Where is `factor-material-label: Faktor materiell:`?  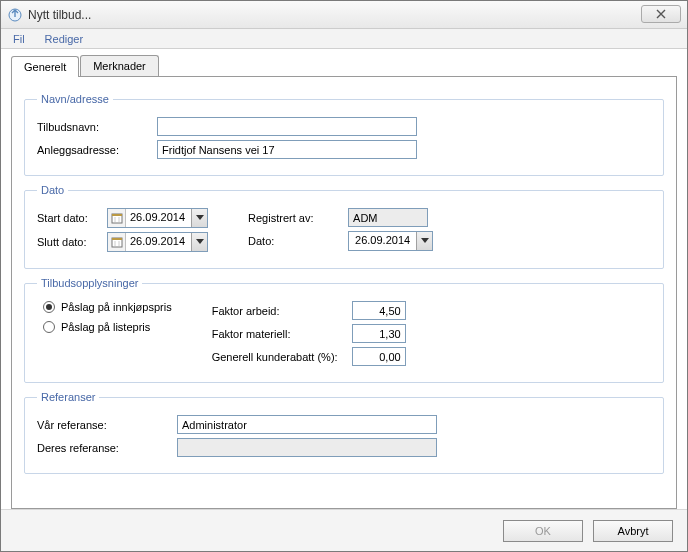 factor-material-label: Faktor materiell: is located at coordinates (282, 334).